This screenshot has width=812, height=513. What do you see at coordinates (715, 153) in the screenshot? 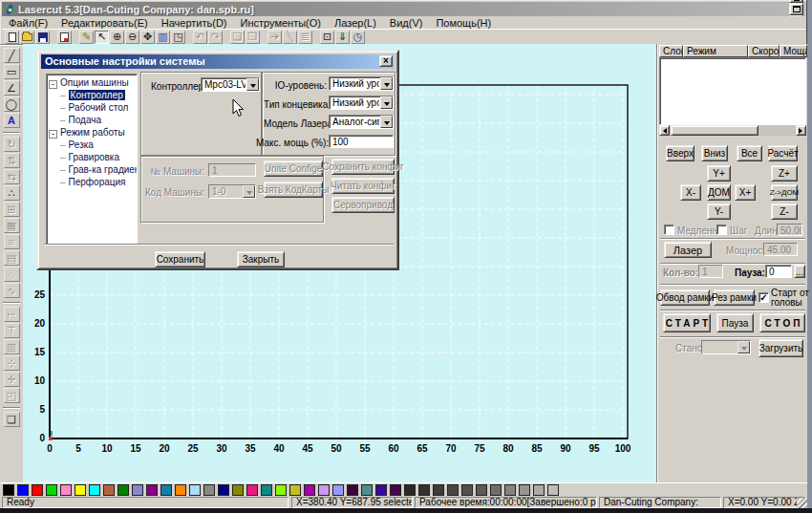
I see `layer-down-button: Вниз` at bounding box center [715, 153].